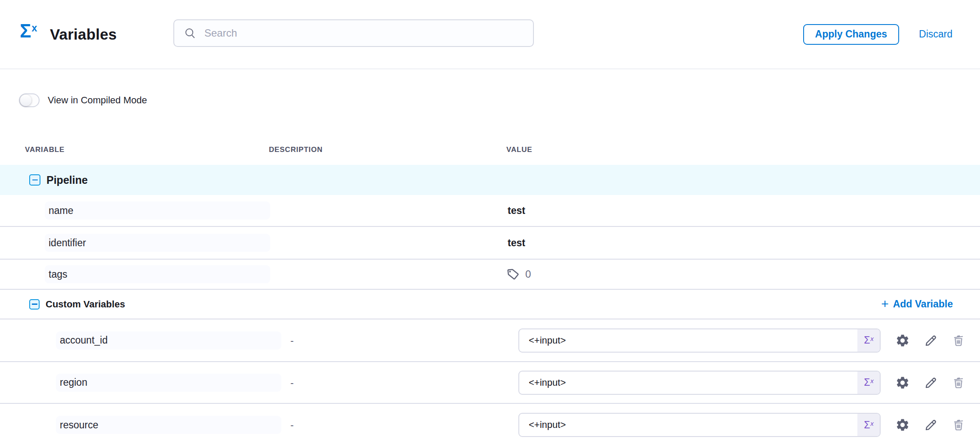  What do you see at coordinates (58, 275) in the screenshot?
I see `variable-name: tags` at bounding box center [58, 275].